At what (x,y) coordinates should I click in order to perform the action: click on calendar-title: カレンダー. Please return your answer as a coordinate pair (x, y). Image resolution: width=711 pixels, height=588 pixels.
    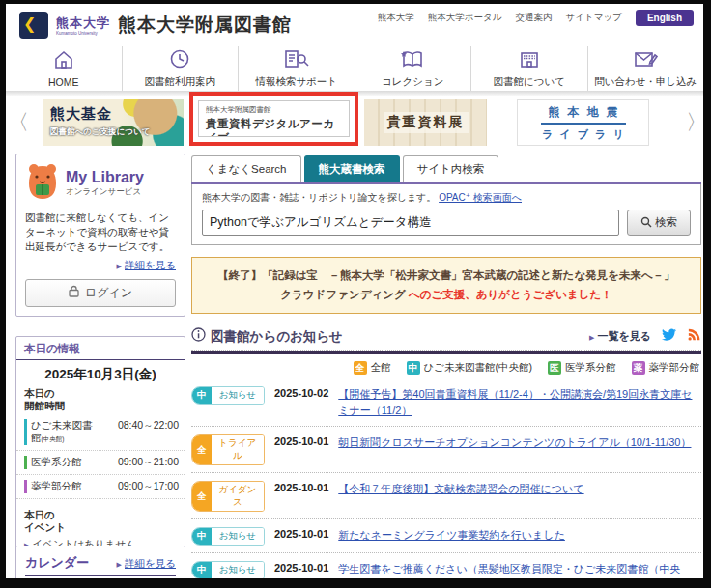
    Looking at the image, I should click on (57, 563).